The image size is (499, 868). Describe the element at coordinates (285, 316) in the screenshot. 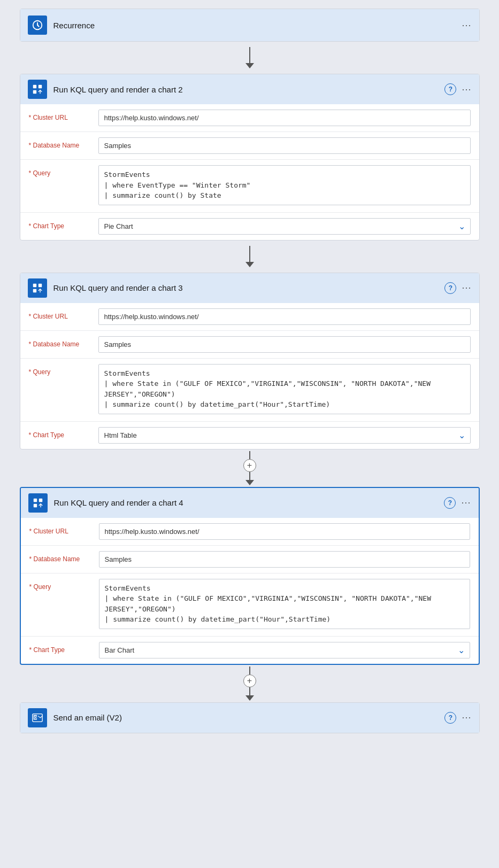

I see `card-3-cluster-url-value` at that location.